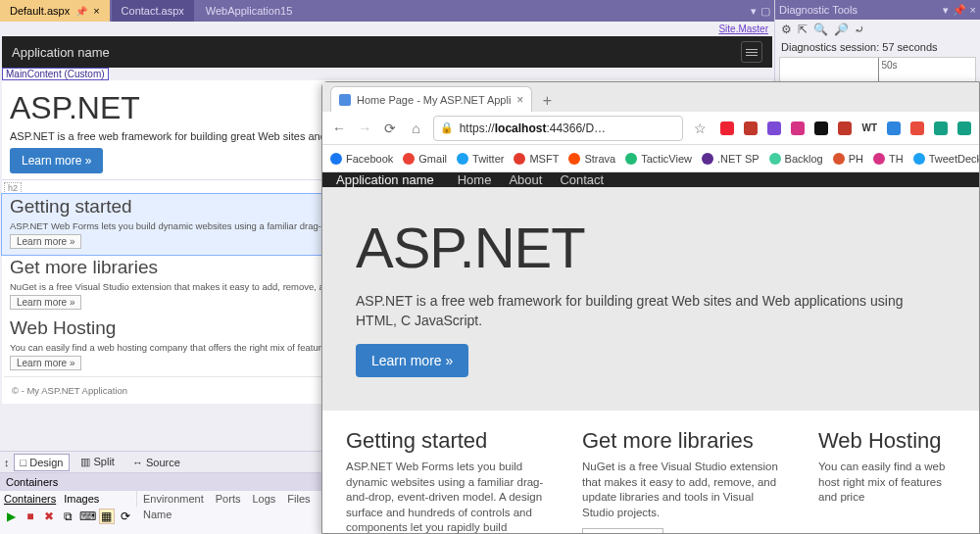  What do you see at coordinates (387, 11) in the screenshot?
I see `document-tabstrip: Default.aspx 📌 × Contact.aspx WebApplica…` at bounding box center [387, 11].